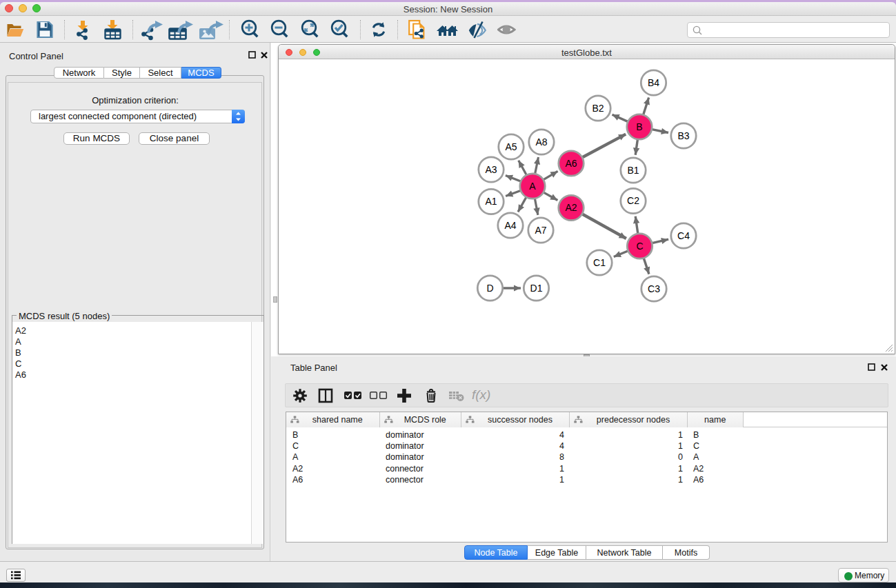 The width and height of the screenshot is (896, 588). I want to click on svg-text: A5, so click(510, 147).